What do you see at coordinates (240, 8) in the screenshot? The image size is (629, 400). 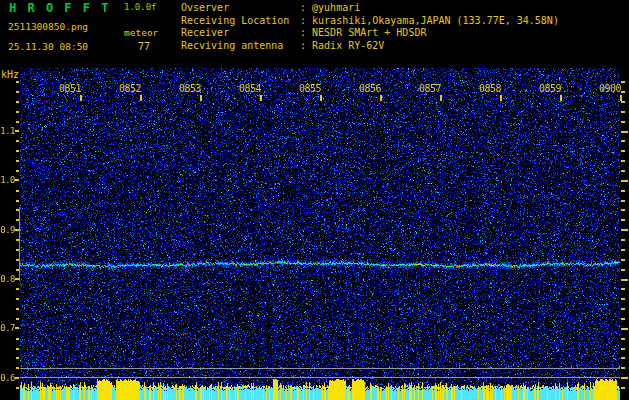 I see `info-label: Ovserver` at bounding box center [240, 8].